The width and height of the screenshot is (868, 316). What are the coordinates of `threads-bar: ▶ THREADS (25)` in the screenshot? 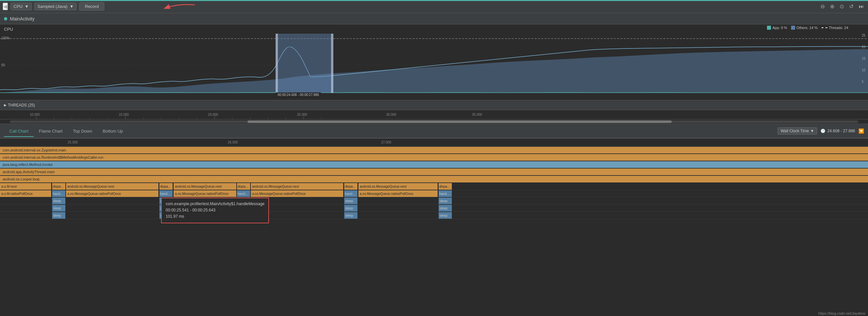 It's located at (434, 105).